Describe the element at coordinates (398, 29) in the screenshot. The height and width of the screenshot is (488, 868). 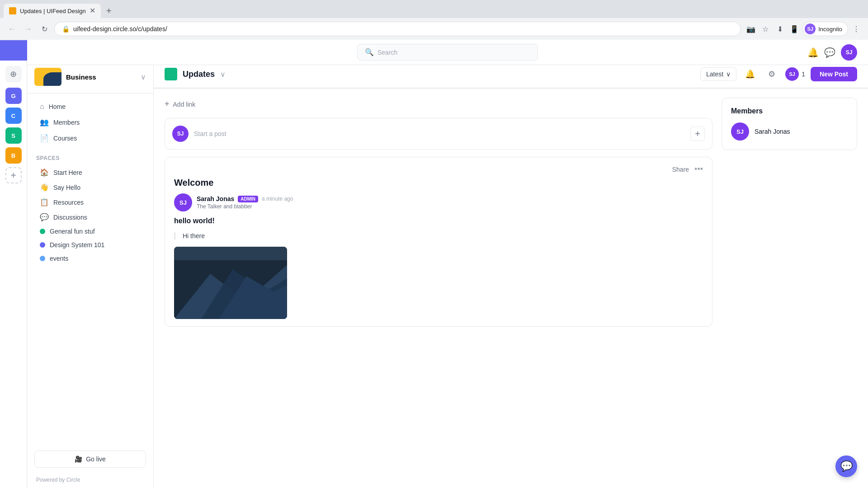
I see `address-bar: 🔒 uifeed-design.circle.so/c/updates/` at that location.